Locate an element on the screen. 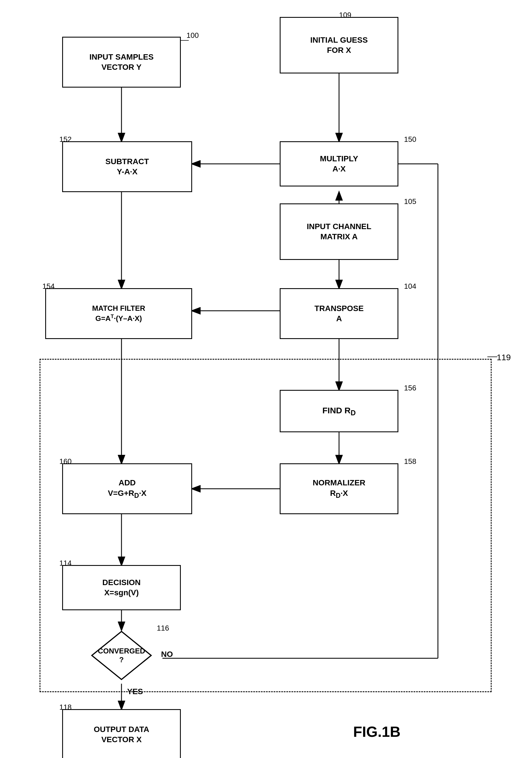 The image size is (532, 758). find-rd-label: FIND RD is located at coordinates (339, 411).